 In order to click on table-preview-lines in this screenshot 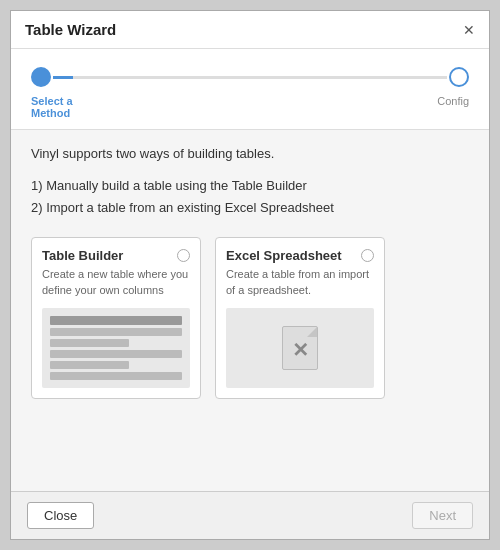, I will do `click(116, 348)`.